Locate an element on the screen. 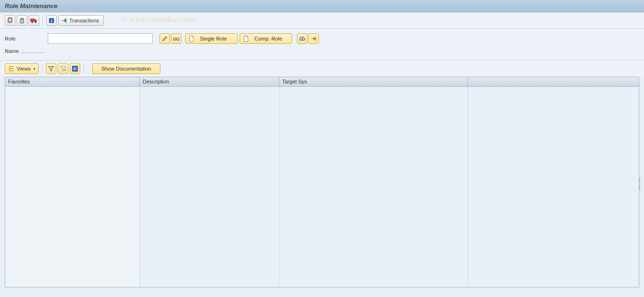 This screenshot has height=297, width=644. export-button is located at coordinates (314, 39).